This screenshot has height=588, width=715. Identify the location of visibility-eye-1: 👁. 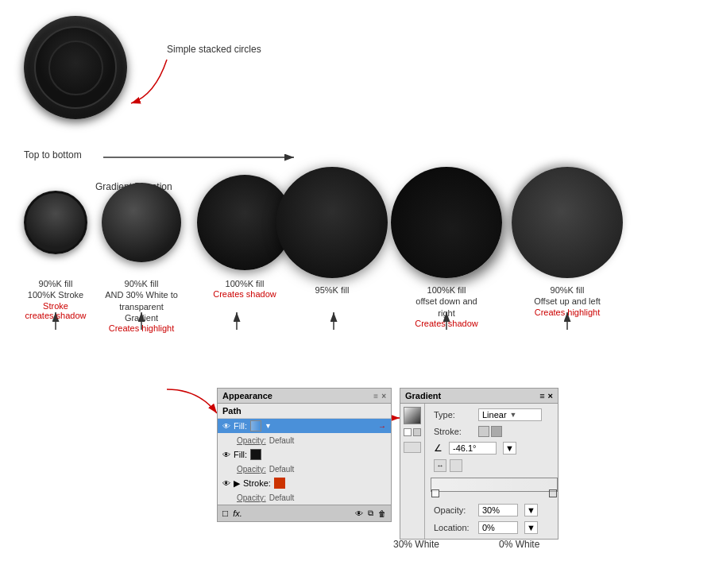
(226, 426).